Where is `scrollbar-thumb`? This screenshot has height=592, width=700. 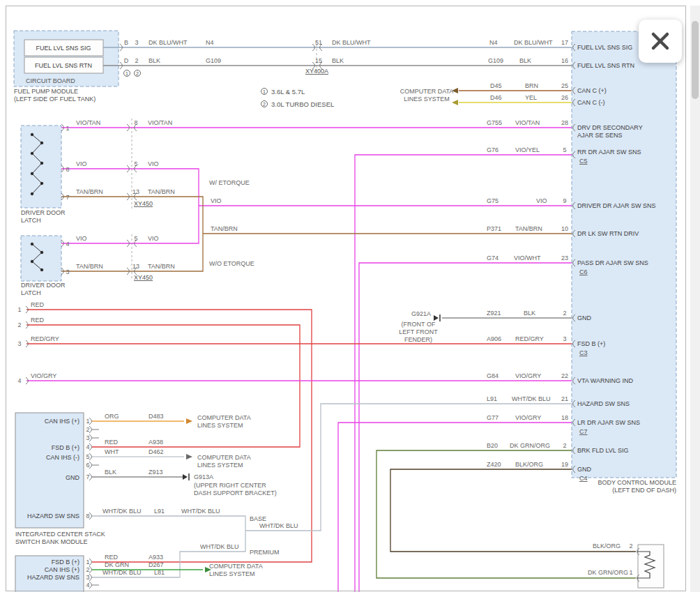 scrollbar-thumb is located at coordinates (695, 60).